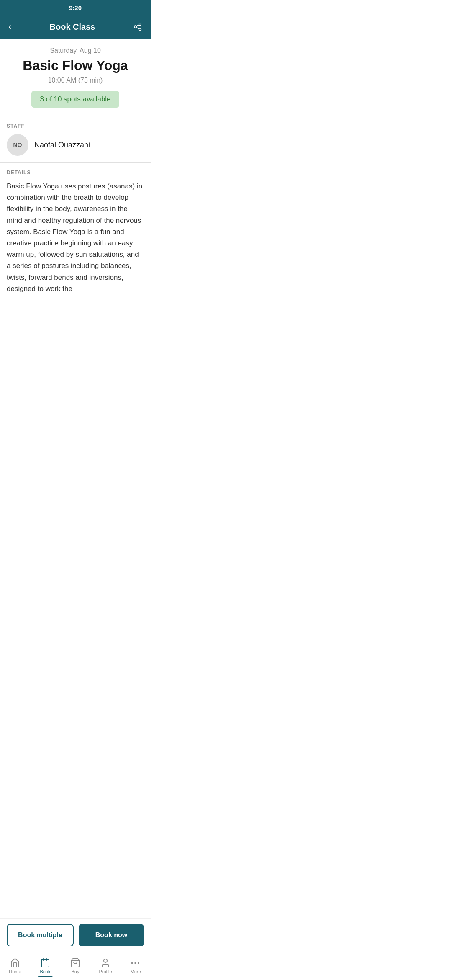  Describe the element at coordinates (62, 145) in the screenshot. I see `staff-name: Naofal Ouazzani` at that location.